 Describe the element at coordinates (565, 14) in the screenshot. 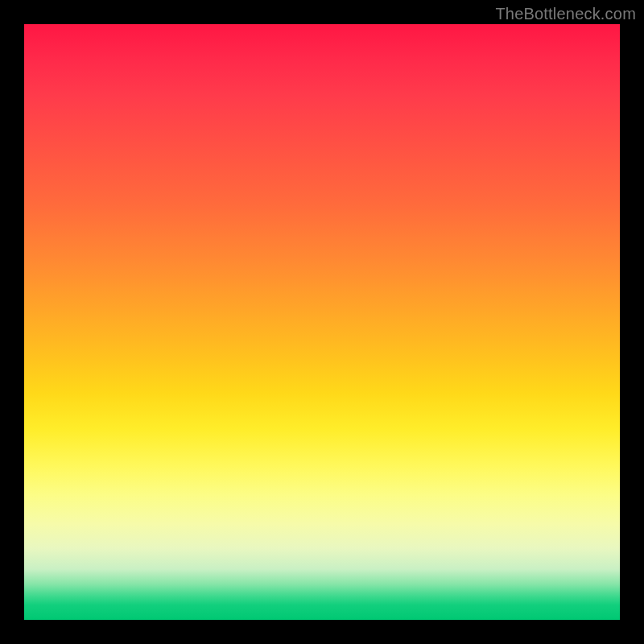

I see `attribution-text: TheBottleneck.com` at that location.